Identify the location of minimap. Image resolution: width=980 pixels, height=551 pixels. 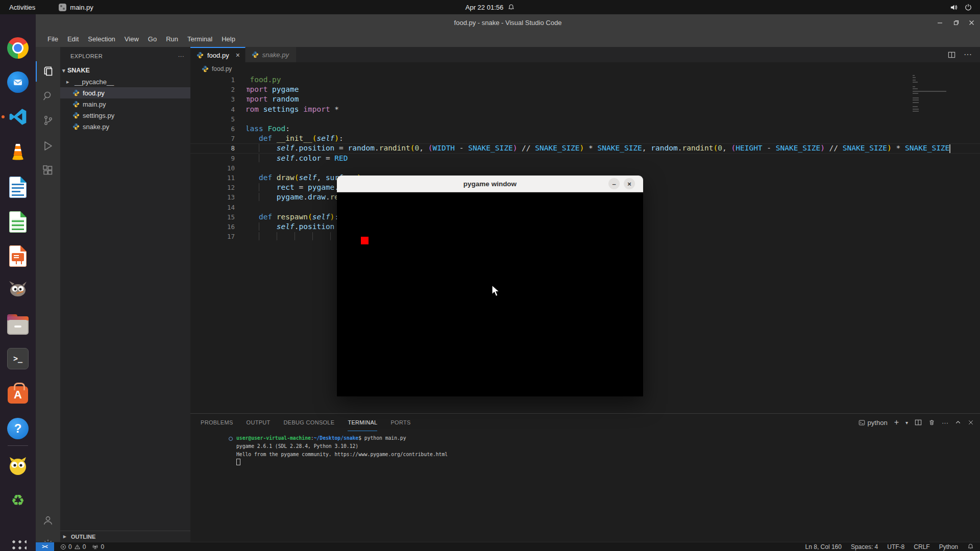
(930, 94).